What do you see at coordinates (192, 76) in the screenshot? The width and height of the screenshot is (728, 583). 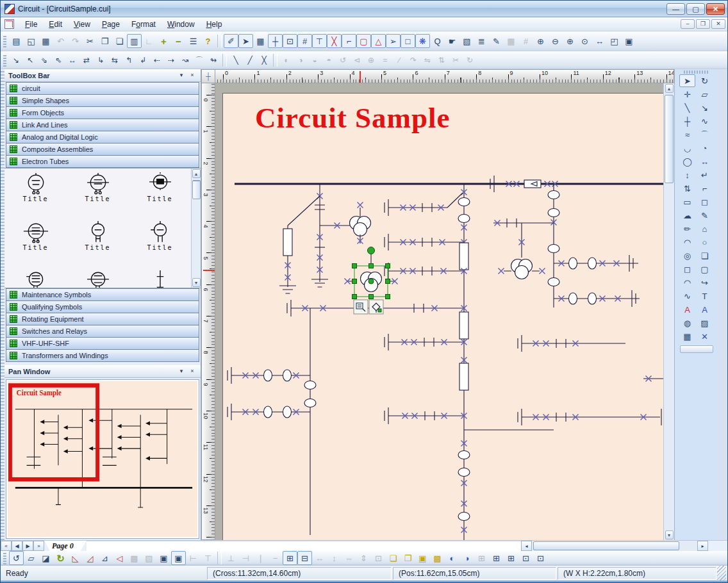 I see `close-icon: ×` at bounding box center [192, 76].